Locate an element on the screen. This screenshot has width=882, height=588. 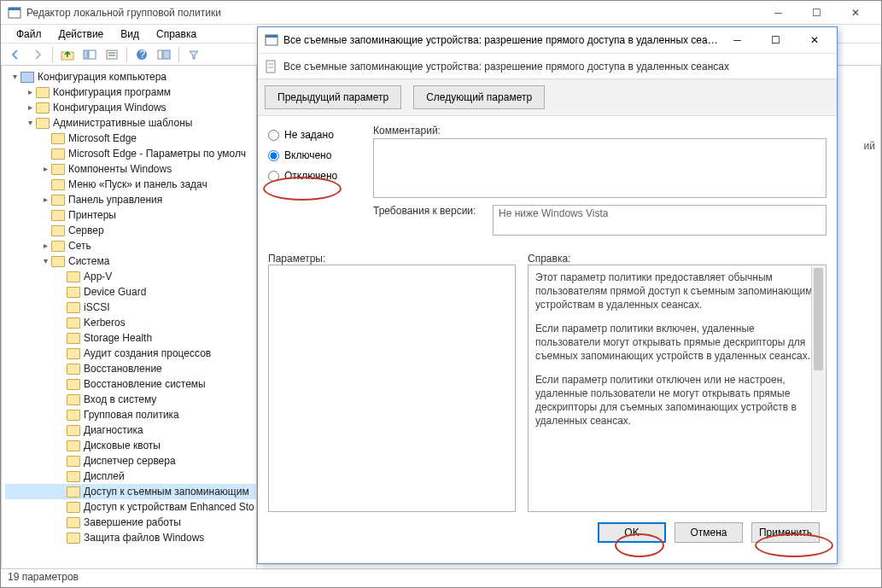
status-bar: 19 параметров is located at coordinates (441, 578).